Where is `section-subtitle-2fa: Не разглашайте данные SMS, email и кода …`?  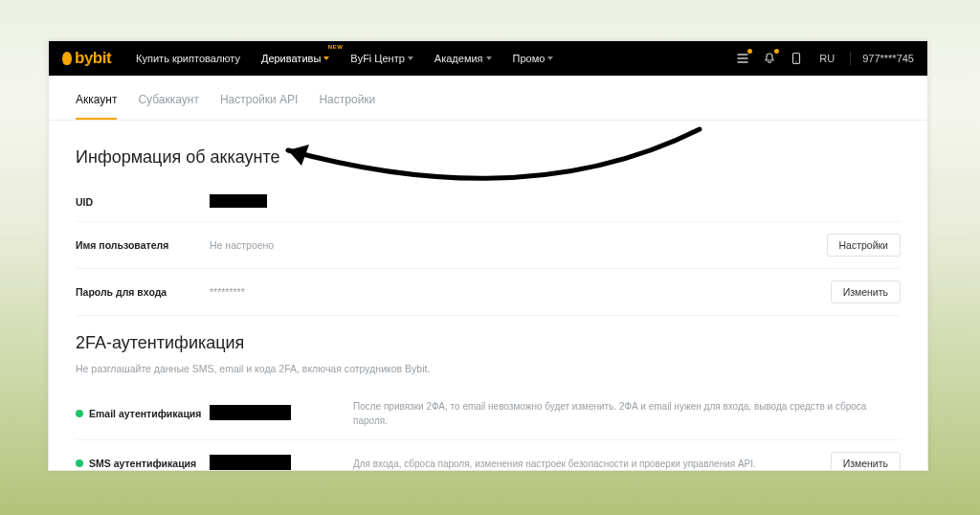 section-subtitle-2fa: Не разглашайте данные SMS, email и кода … is located at coordinates (488, 369).